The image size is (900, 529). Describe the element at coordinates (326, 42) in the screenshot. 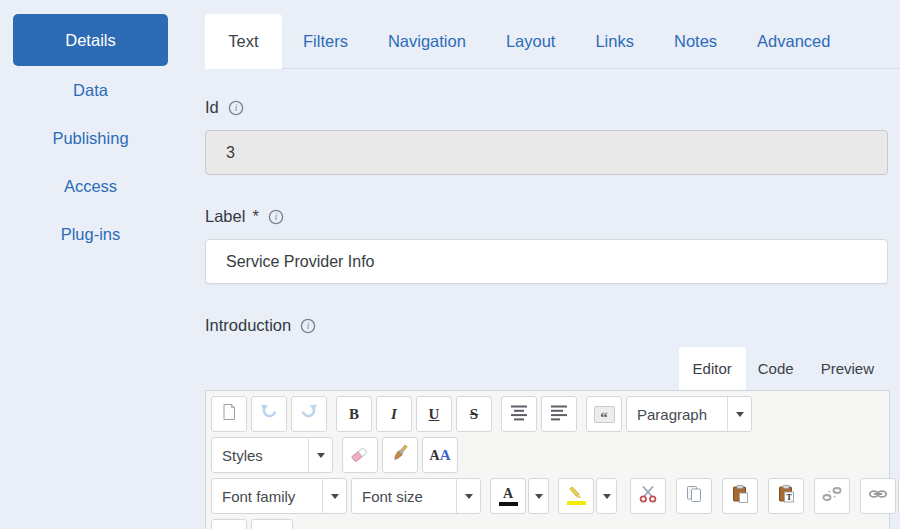

I see `tab-filters: Filters` at that location.